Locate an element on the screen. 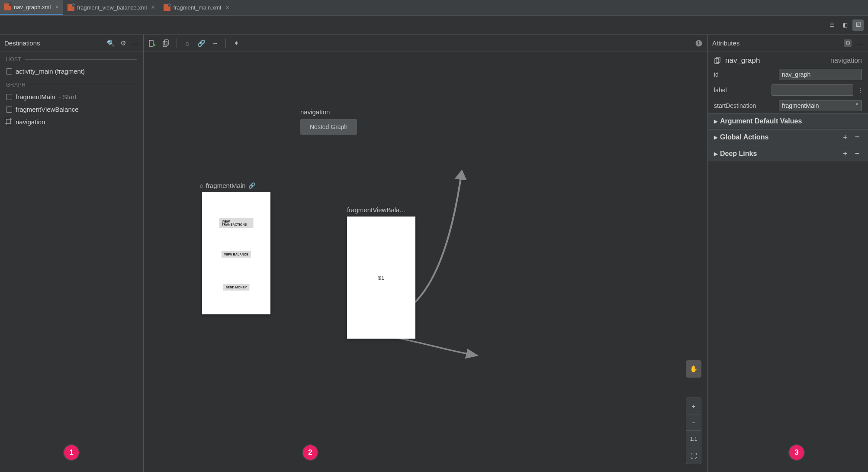  host-item: activity_main (fragment) is located at coordinates (72, 71).